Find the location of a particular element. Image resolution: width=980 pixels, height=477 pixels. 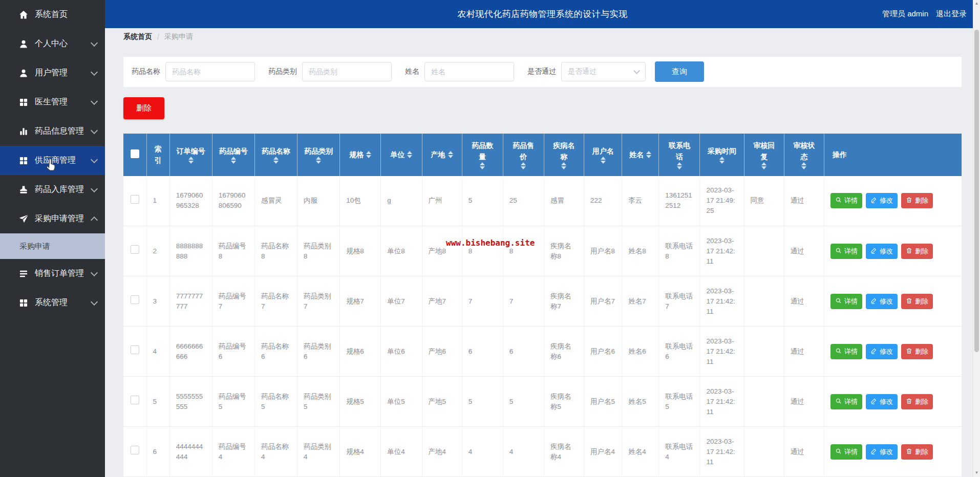

sidebar-item-5: 药品信息管理 is located at coordinates (52, 131).